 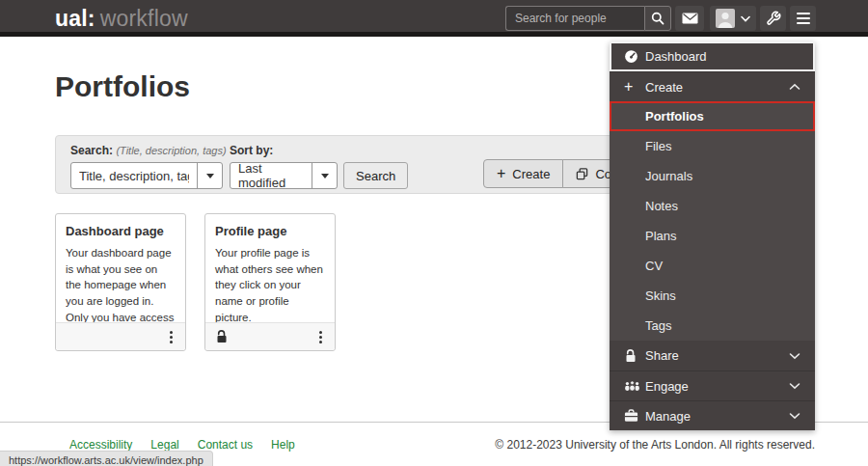 I want to click on people-search, so click(x=588, y=18).